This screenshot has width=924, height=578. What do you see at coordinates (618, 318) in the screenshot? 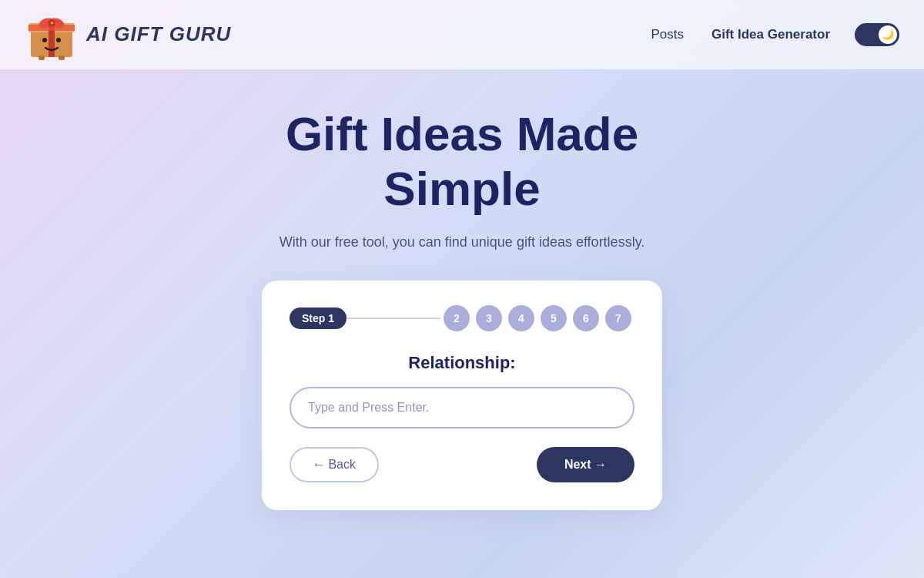
I see `step-7: 7` at bounding box center [618, 318].